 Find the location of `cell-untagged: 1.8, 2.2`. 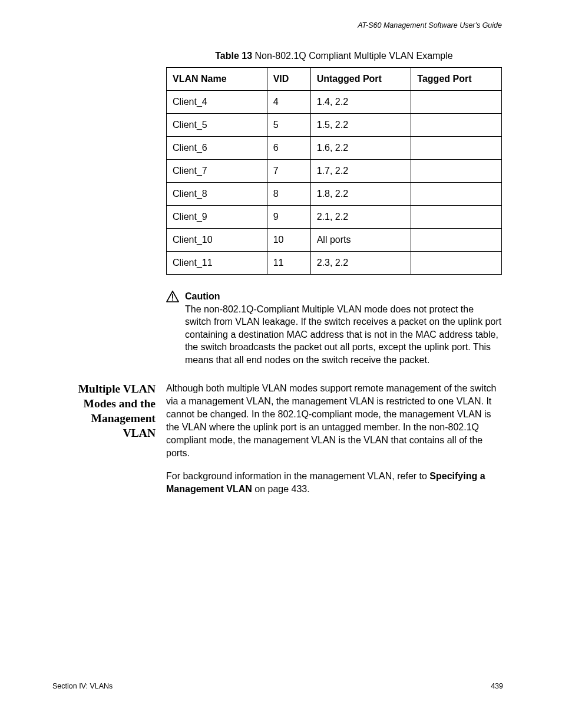

cell-untagged: 1.8, 2.2 is located at coordinates (361, 195).